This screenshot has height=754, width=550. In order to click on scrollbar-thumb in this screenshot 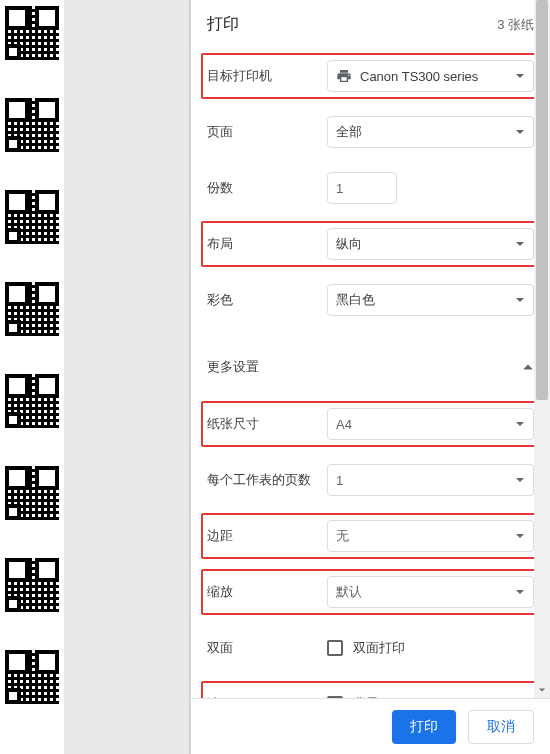, I will do `click(542, 200)`.